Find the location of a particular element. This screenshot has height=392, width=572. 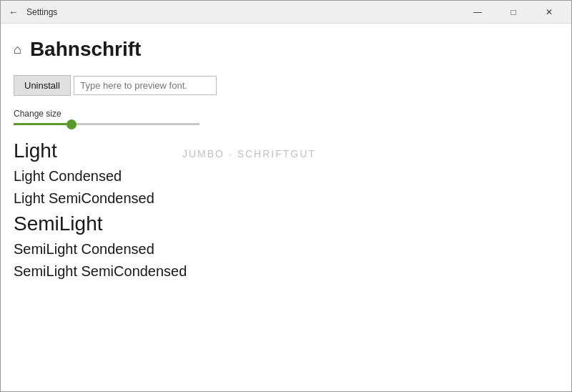

variant-preview: JUMBO · SCHRIFTGUT is located at coordinates (249, 154).